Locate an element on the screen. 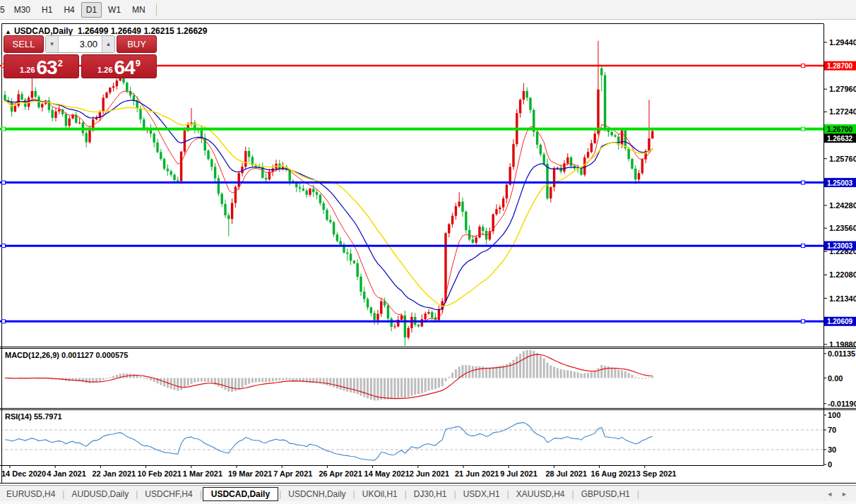 This screenshot has width=856, height=504. svg-text: 10 Feb 2021 is located at coordinates (160, 474).